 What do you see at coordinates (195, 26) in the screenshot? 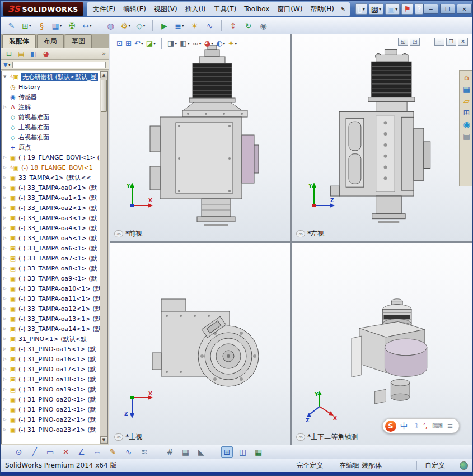
I see `exploded-view-icon: ✶` at bounding box center [195, 26].